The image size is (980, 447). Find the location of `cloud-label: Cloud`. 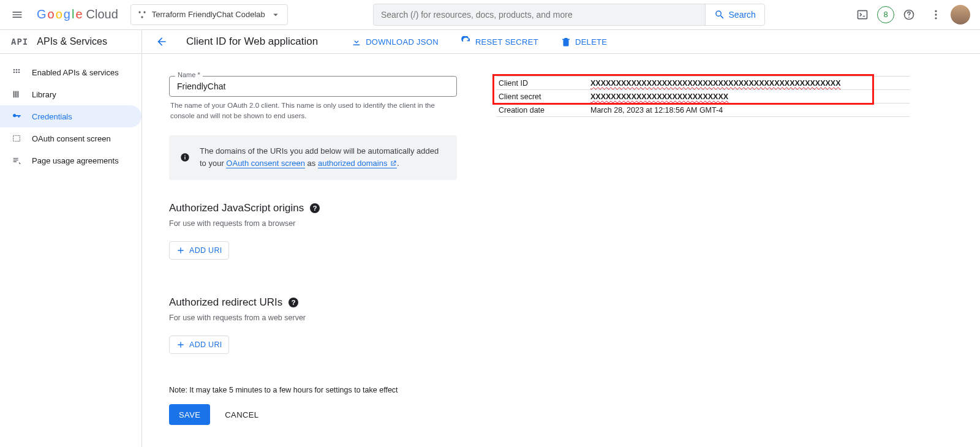

cloud-label: Cloud is located at coordinates (102, 15).